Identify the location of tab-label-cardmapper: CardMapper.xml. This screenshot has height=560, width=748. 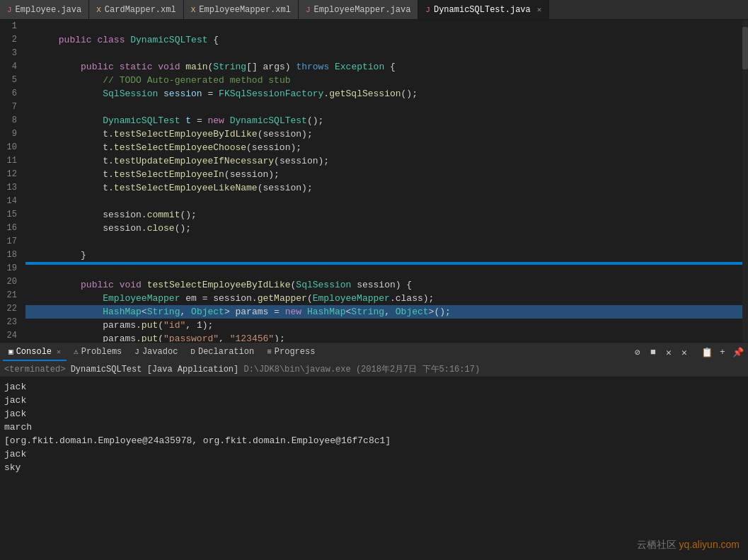
(140, 10).